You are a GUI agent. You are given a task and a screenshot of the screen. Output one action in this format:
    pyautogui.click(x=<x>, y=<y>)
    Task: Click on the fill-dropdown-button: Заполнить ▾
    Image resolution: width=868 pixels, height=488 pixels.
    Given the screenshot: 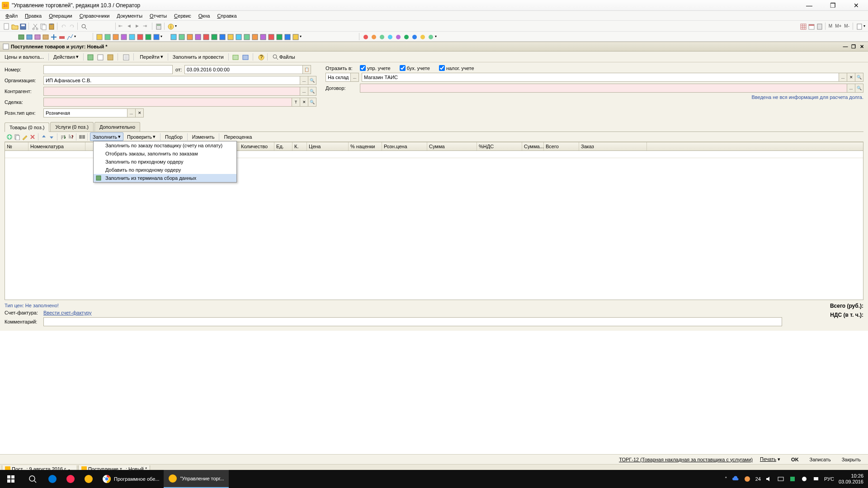 What is the action you would take?
    pyautogui.click(x=107, y=136)
    